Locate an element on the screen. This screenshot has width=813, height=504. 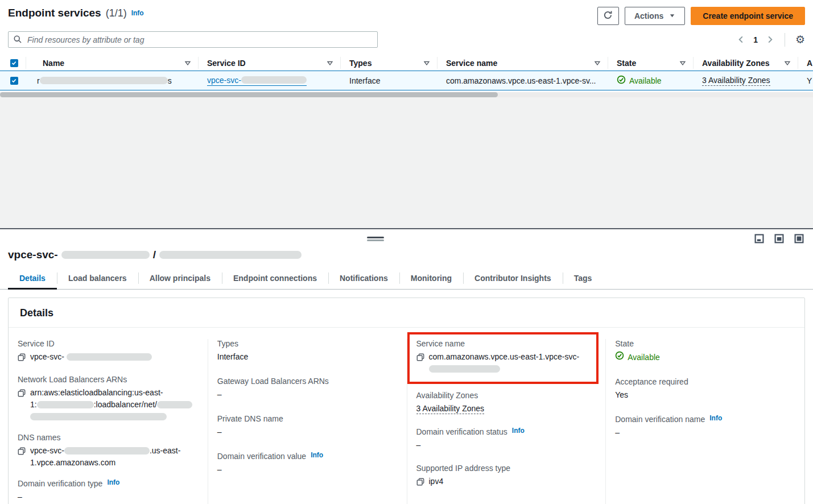
details-card-title: Details is located at coordinates (406, 313).